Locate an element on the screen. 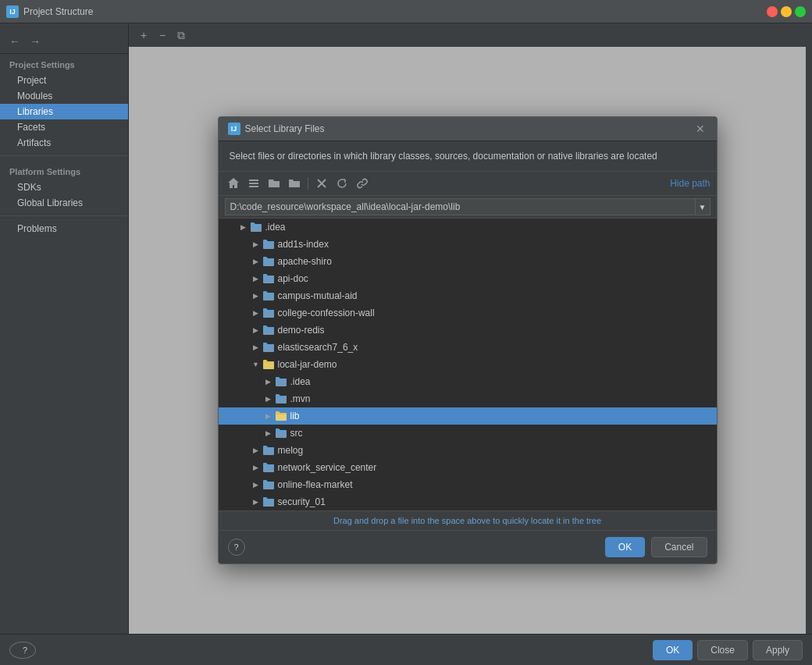 The width and height of the screenshot is (812, 665). list-view-button is located at coordinates (254, 183).